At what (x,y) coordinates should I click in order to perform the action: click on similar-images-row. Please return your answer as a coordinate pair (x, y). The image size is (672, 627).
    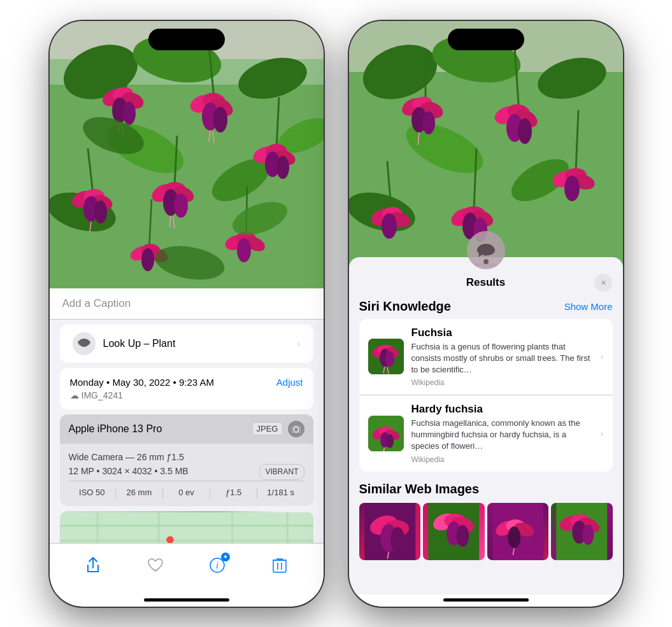
    Looking at the image, I should click on (486, 532).